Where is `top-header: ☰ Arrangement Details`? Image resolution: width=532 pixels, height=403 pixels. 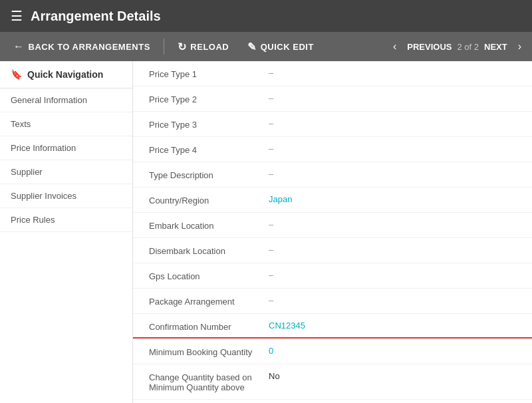
top-header: ☰ Arrangement Details is located at coordinates (266, 16).